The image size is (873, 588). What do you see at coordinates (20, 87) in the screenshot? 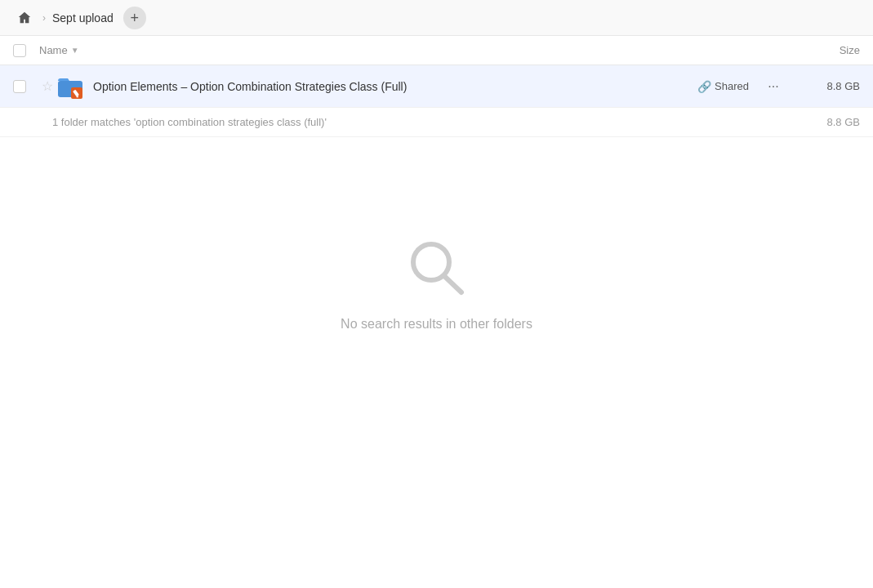
I see `row-checkbox` at bounding box center [20, 87].